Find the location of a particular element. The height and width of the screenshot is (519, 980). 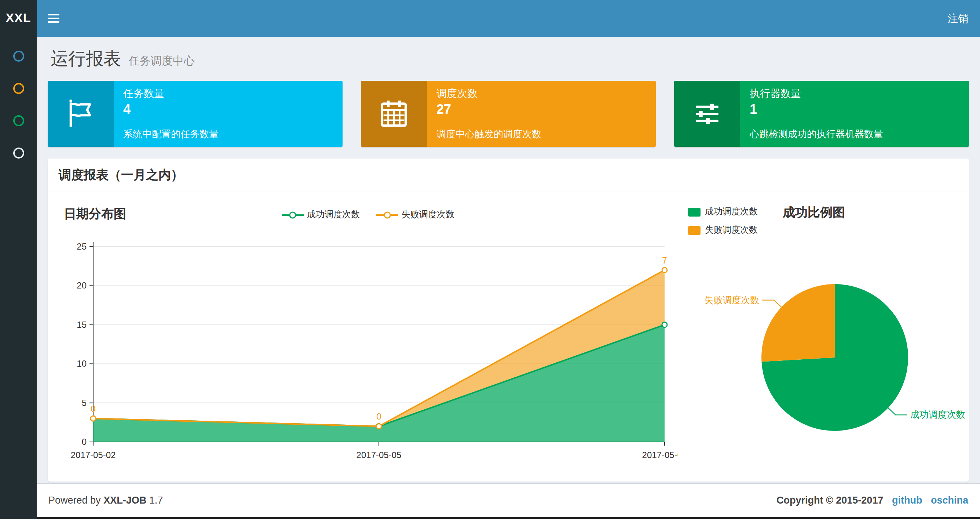

svg-text: 5 is located at coordinates (84, 403).